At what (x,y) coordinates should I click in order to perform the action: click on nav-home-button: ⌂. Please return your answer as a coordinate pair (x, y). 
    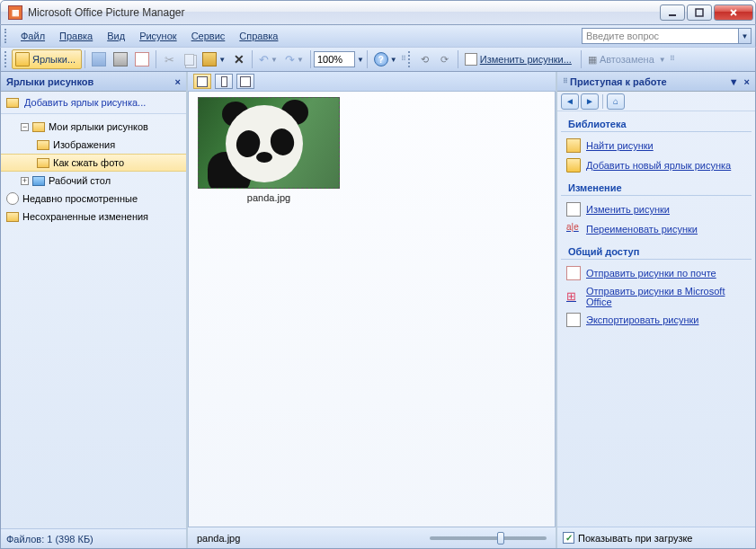
    Looking at the image, I should click on (616, 102).